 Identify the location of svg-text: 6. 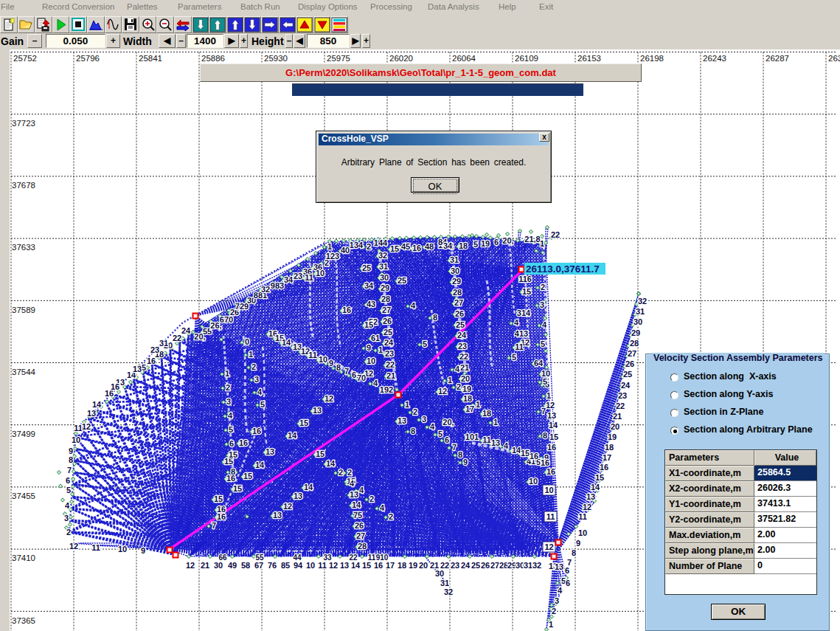
(354, 375).